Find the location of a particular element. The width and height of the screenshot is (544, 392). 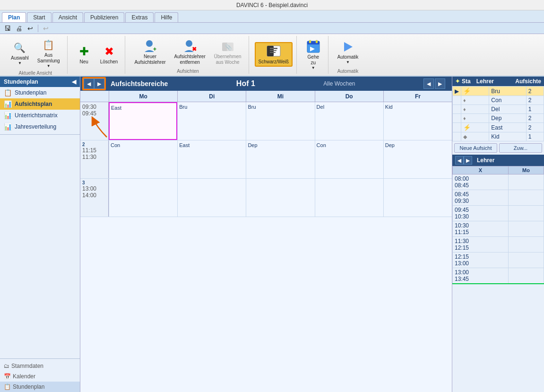

lehrer-r1-mo is located at coordinates (526, 183).